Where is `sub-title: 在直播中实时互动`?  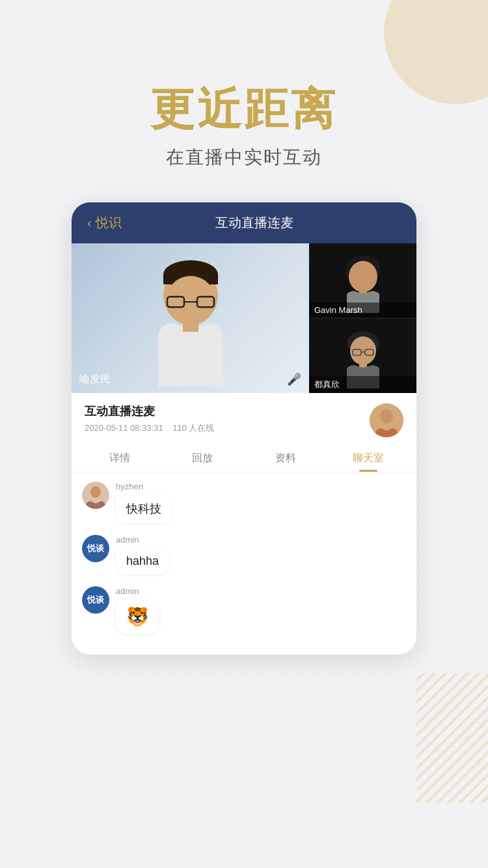 sub-title: 在直播中实时互动 is located at coordinates (244, 157).